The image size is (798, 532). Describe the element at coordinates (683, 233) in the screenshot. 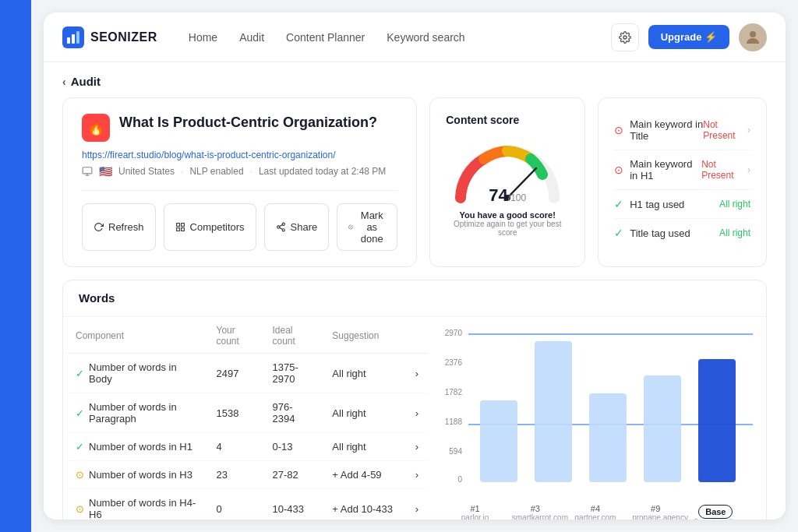

I see `checklist-item-3: ✓ Title tag used All right` at that location.